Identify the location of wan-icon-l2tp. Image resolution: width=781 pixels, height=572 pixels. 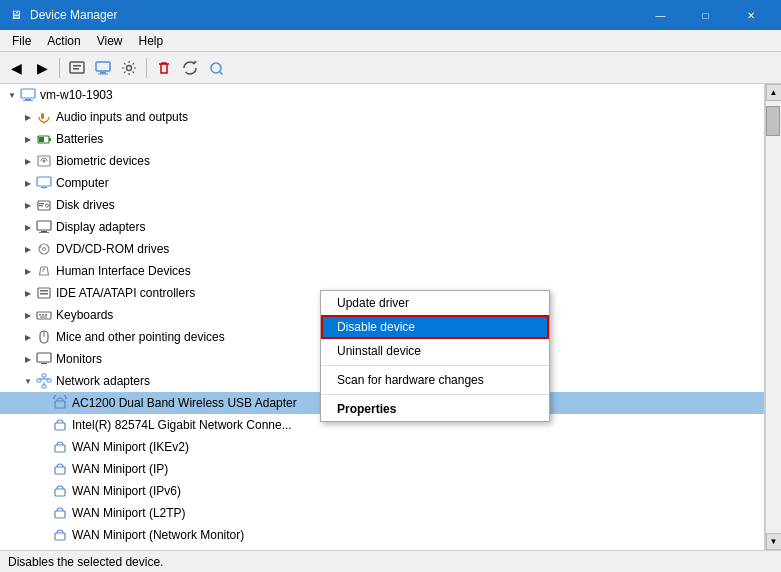
(60, 513).